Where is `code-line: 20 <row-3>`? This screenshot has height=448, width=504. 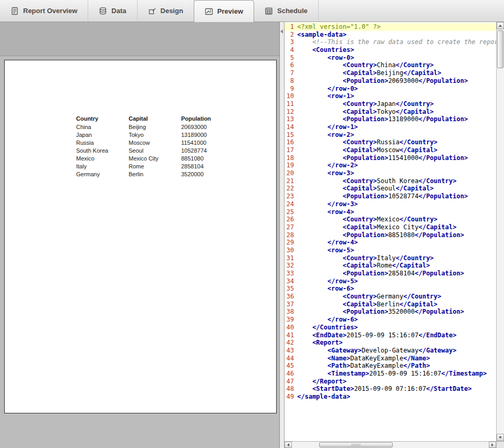 code-line: 20 <row-3> is located at coordinates (391, 173).